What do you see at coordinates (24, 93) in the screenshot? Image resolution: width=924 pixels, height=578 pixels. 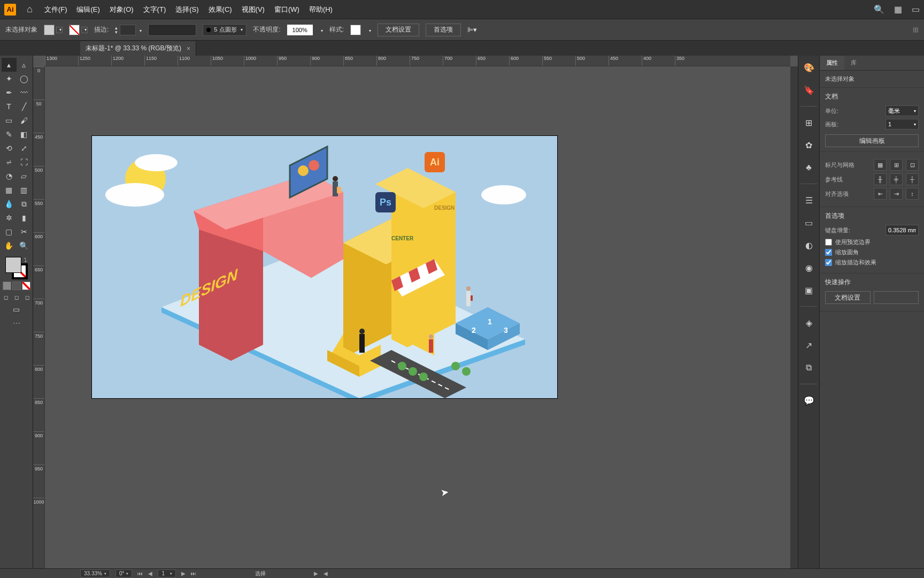 I see `curvature-tool: 〰` at bounding box center [24, 93].